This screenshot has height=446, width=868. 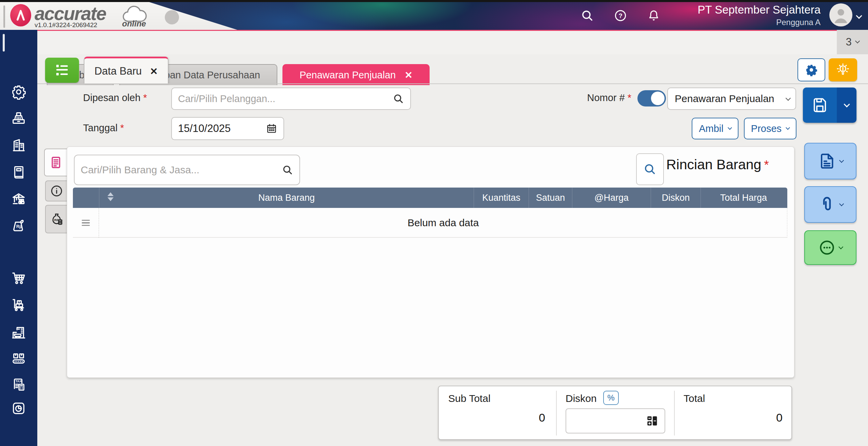 What do you see at coordinates (104, 128) in the screenshot?
I see `date-label: Tanggal*` at bounding box center [104, 128].